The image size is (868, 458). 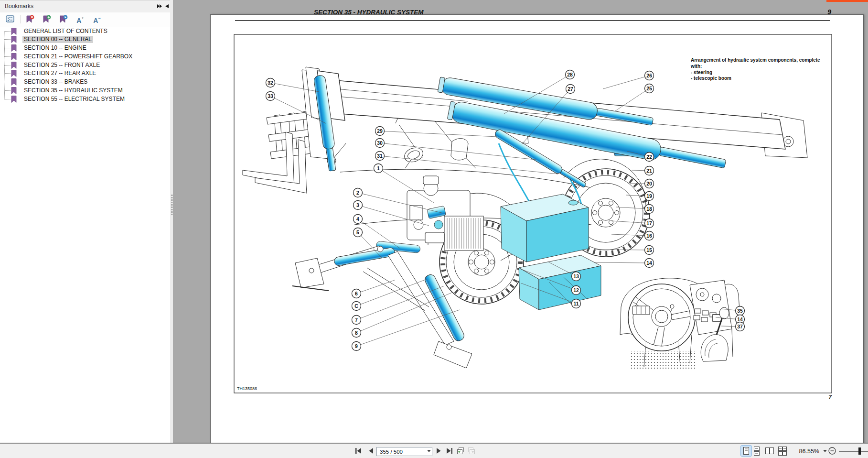 I want to click on zoom-level-value: 86.55%, so click(x=805, y=451).